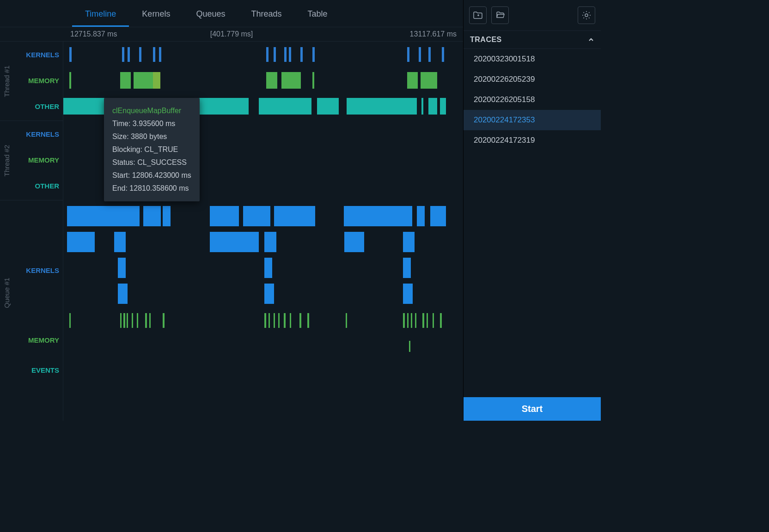  I want to click on tooltip-title: clEnqueueMapBuffer, so click(152, 111).